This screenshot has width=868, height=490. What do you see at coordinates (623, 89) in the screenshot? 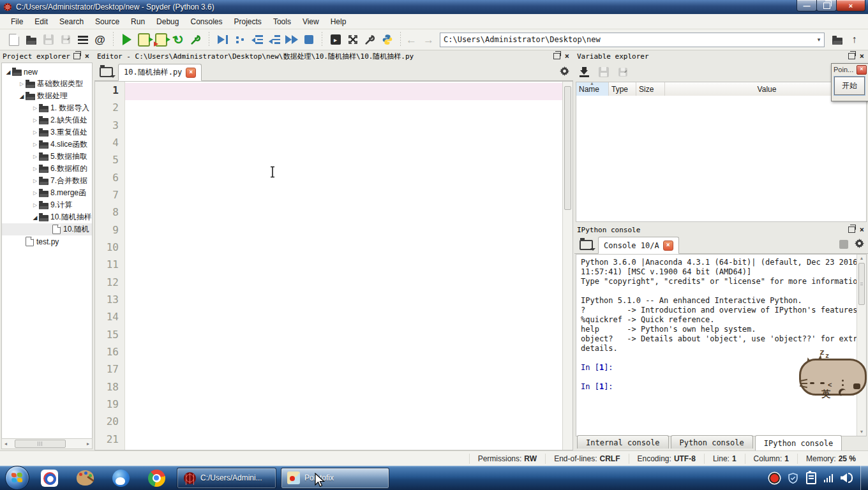
I see `column-header-type: Type` at bounding box center [623, 89].